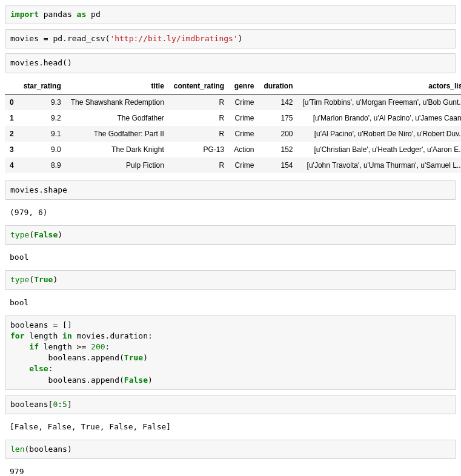 This screenshot has width=461, height=476. What do you see at coordinates (379, 134) in the screenshot?
I see `cell: [u'Al Pacino', u'Robert De Niro', u'Robe…` at bounding box center [379, 134].